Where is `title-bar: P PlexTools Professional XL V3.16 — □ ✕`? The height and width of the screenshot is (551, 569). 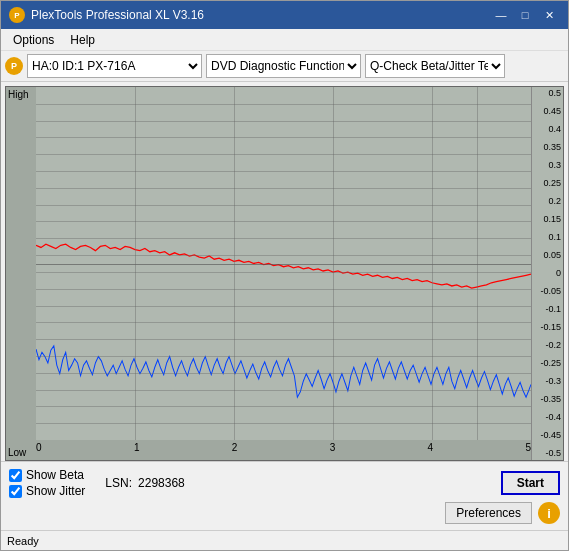 title-bar: P PlexTools Professional XL V3.16 — □ ✕ is located at coordinates (284, 15).